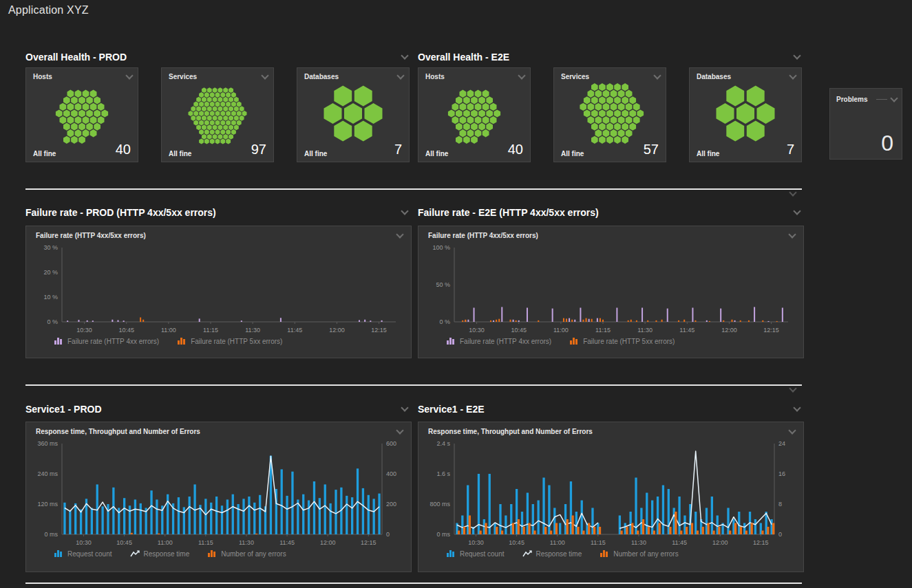  I want to click on health-tile-services-e2e: Services All fine57, so click(610, 115).